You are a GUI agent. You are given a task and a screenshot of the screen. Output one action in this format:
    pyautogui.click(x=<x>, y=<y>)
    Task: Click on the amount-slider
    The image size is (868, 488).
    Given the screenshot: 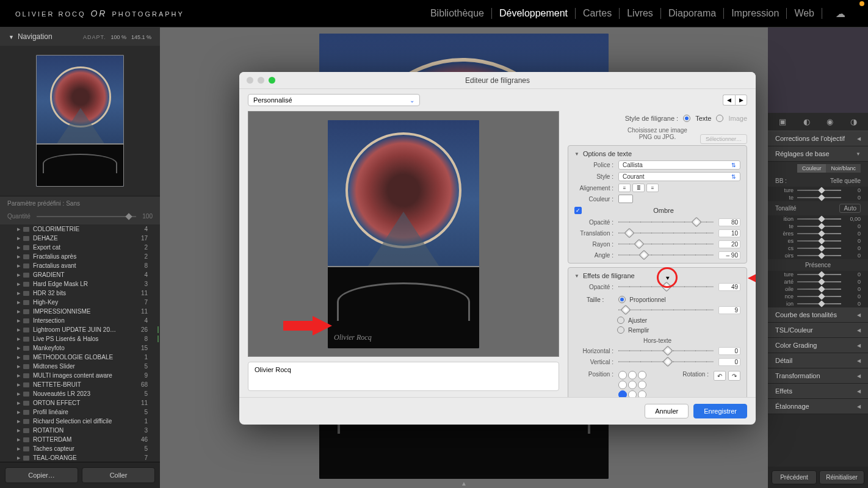 What is the action you would take?
    pyautogui.click(x=87, y=217)
    